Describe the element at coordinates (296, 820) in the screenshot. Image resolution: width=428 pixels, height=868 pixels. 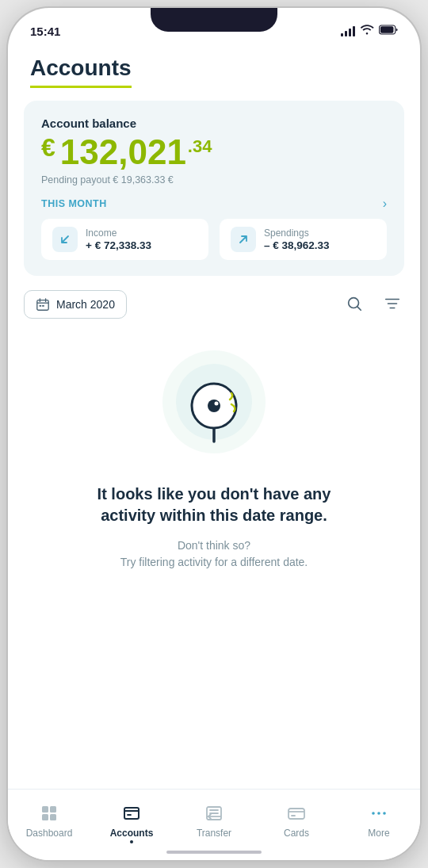
I see `nav-item-cards: Cards` at that location.